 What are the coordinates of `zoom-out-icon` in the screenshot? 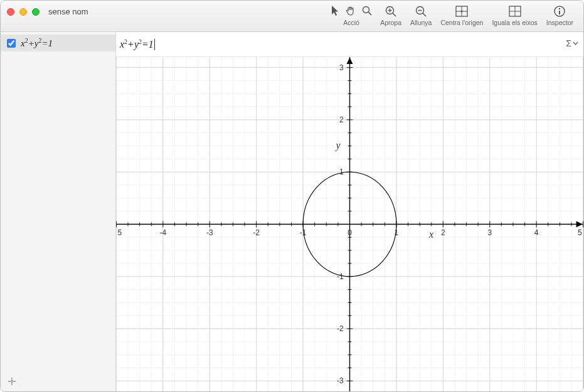 It's located at (421, 11).